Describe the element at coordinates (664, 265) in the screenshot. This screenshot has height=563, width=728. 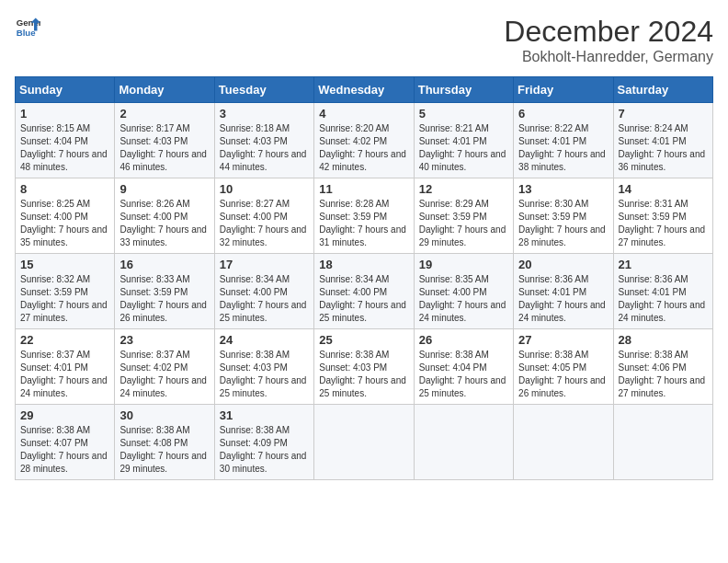
I see `day-number: 21` at that location.